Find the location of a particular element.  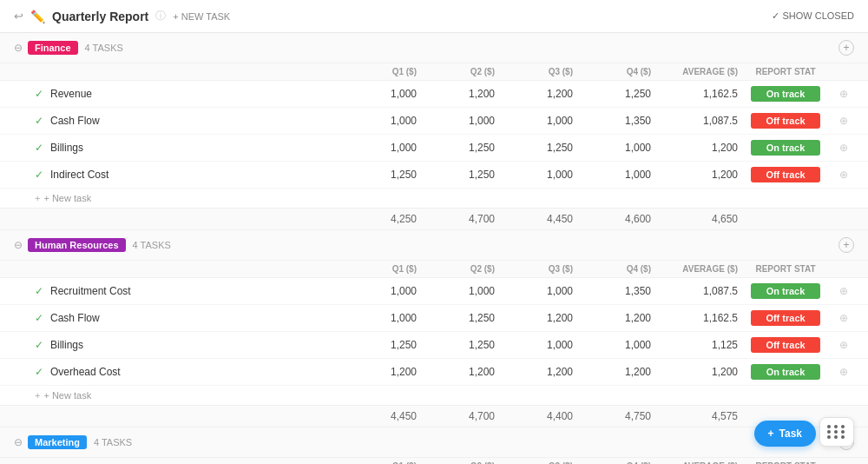

table-row: ✓ Recruitment Cost 1,000 1,000 1,000 1,3… is located at coordinates (434, 292).